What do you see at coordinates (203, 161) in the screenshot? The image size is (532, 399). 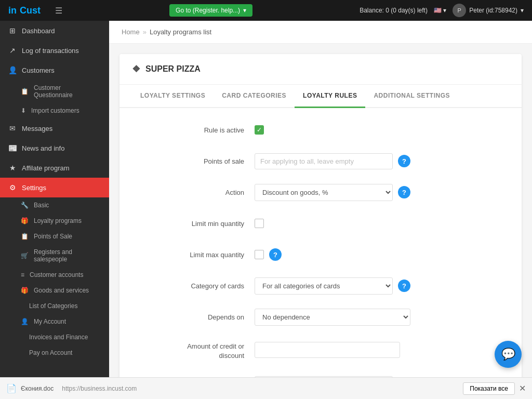 I see `pos-label: Points of sale` at bounding box center [203, 161].